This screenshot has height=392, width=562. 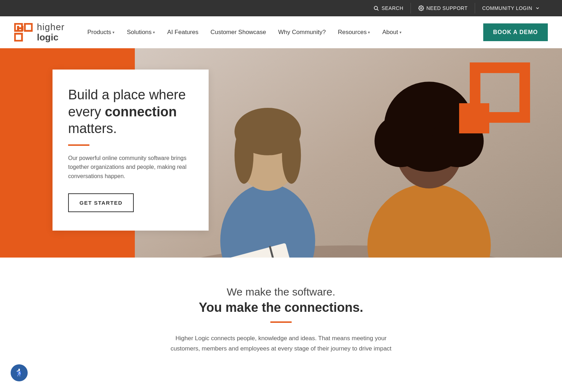 What do you see at coordinates (281, 344) in the screenshot?
I see `below-hero-body: Higher Logic connects people, knowledge …` at bounding box center [281, 344].